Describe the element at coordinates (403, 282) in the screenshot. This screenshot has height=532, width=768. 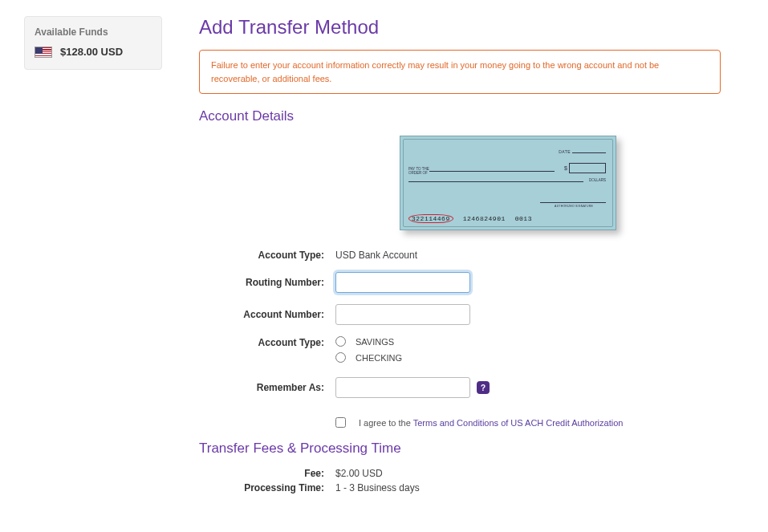
I see `routing-number-input` at that location.